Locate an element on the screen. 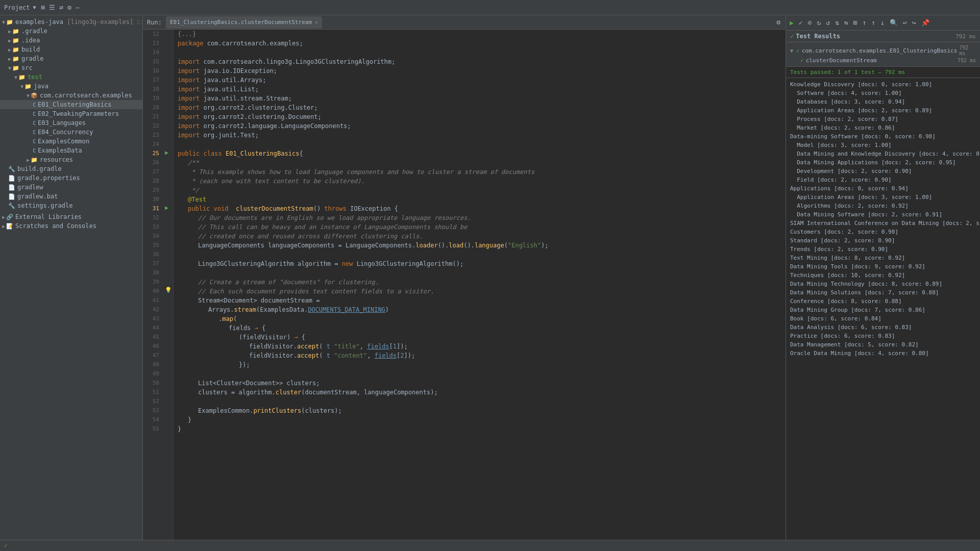 The width and height of the screenshot is (980, 551). line-num-41: 41 is located at coordinates (153, 300).